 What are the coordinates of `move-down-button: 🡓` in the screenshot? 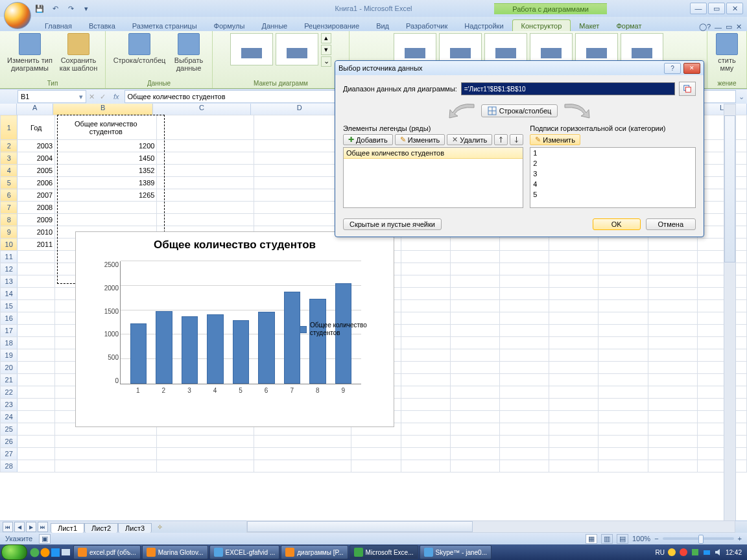 It's located at (516, 140).